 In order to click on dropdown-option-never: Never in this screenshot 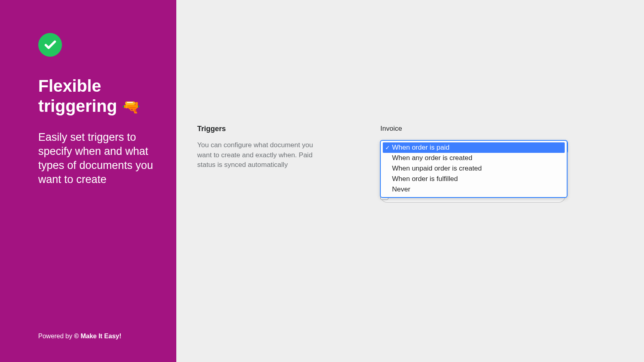, I will do `click(474, 189)`.